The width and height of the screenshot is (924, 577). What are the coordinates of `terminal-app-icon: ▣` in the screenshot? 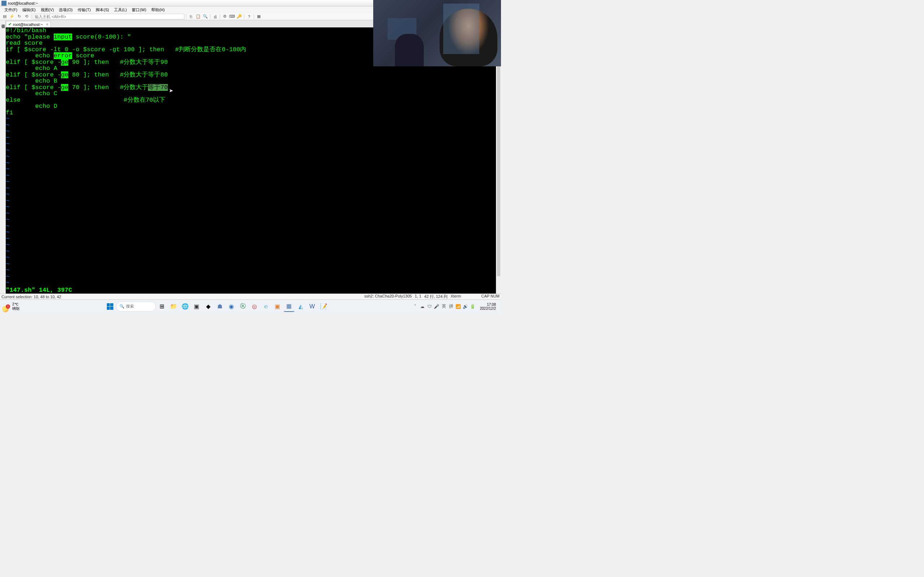 It's located at (197, 306).